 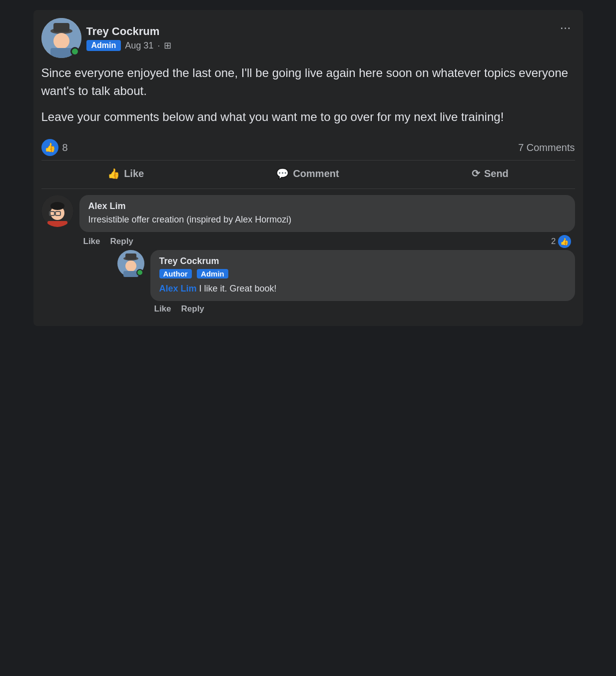 I want to click on reactions-row: 👍 8 7 Comments, so click(x=308, y=148).